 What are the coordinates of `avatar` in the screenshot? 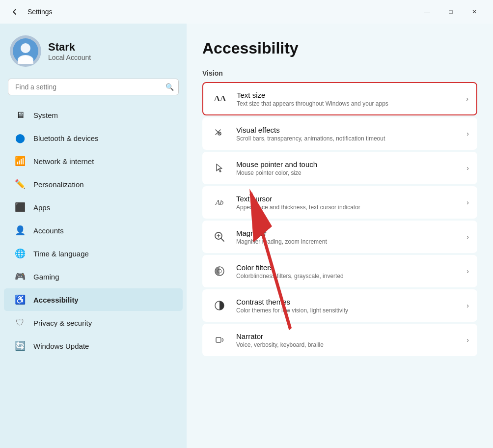 It's located at (26, 51).